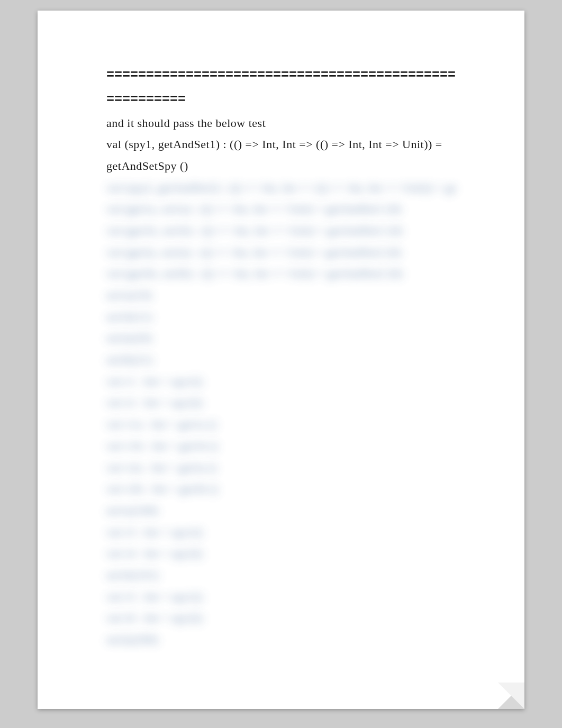 This screenshot has height=728, width=562. Describe the element at coordinates (281, 360) in the screenshot. I see `blurred-code-line: set2b(21)` at that location.